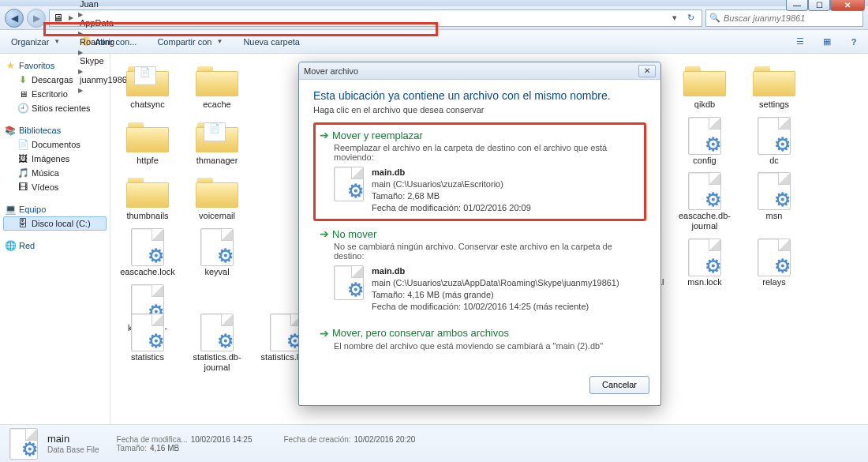 This screenshot has height=462, width=868. Describe the element at coordinates (30, 42) in the screenshot. I see `organize-label: Organizar` at that location.